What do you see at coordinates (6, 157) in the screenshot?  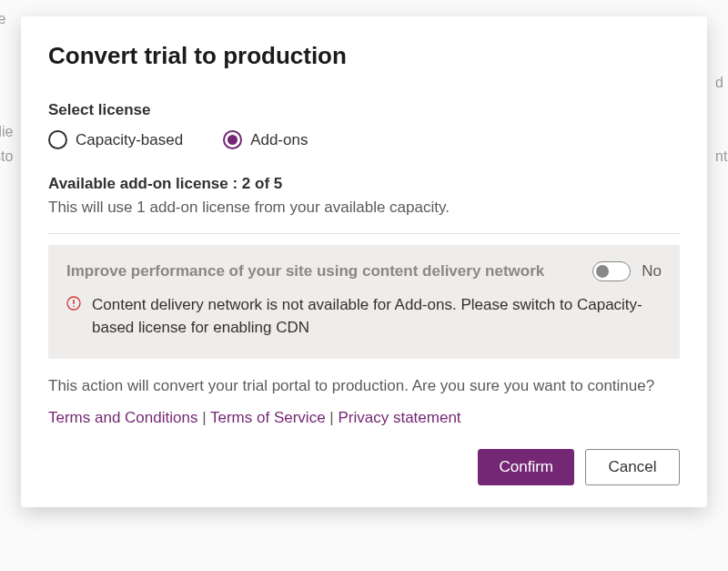 I see `backdrop-fragment: sto` at bounding box center [6, 157].